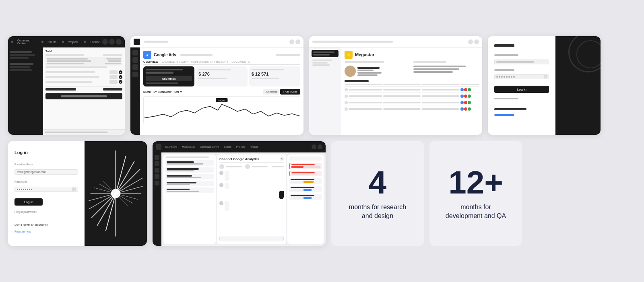 The image size is (644, 282). What do you see at coordinates (476, 212) in the screenshot?
I see `stat-label-development: months for development and QA` at bounding box center [476, 212].